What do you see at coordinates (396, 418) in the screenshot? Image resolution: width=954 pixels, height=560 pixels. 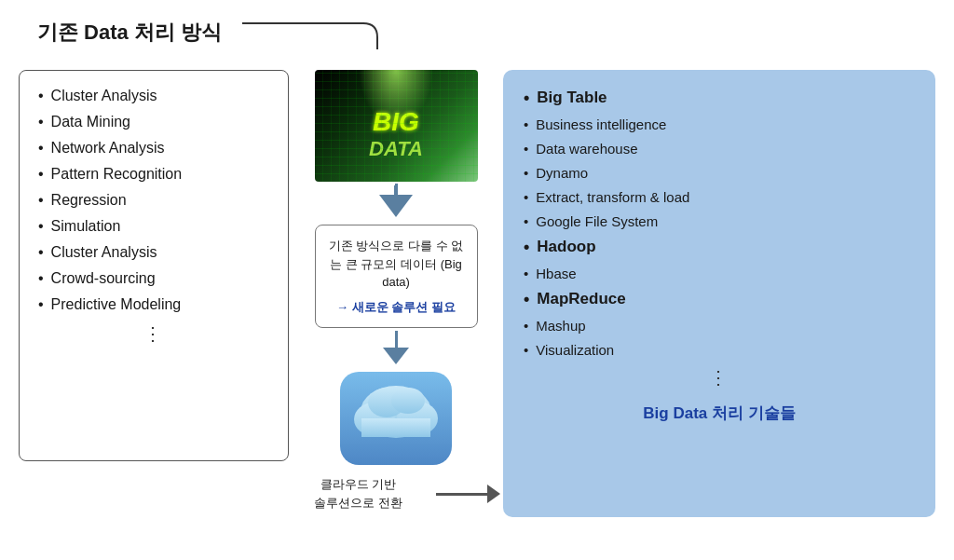 I see `cloud-icon` at bounding box center [396, 418].